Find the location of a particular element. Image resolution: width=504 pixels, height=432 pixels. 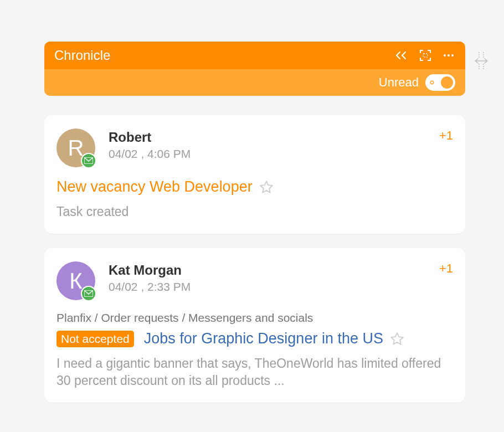

card-meta: Kat Morgan 04/02 , 2:33 PM is located at coordinates (274, 277).